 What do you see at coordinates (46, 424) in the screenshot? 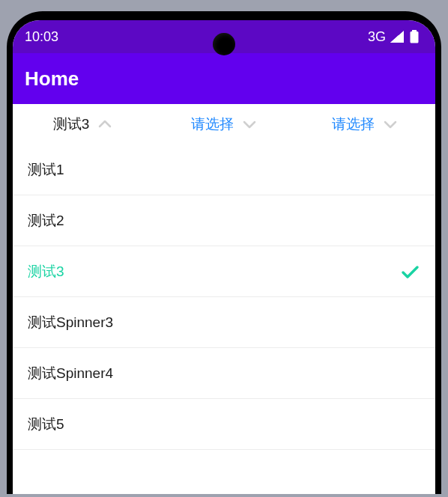
I see `list-item-label: 测试5` at bounding box center [46, 424].